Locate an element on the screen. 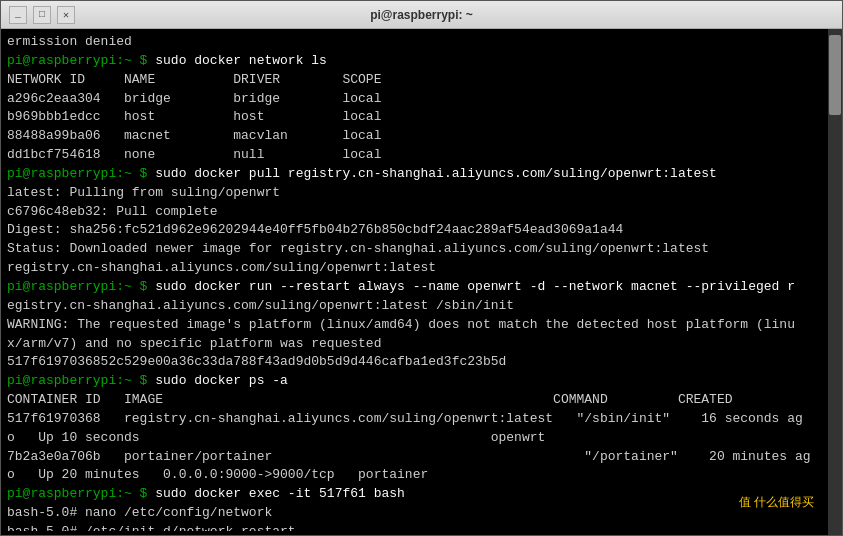 Image resolution: width=843 pixels, height=536 pixels. maximize-button: □ is located at coordinates (42, 15).